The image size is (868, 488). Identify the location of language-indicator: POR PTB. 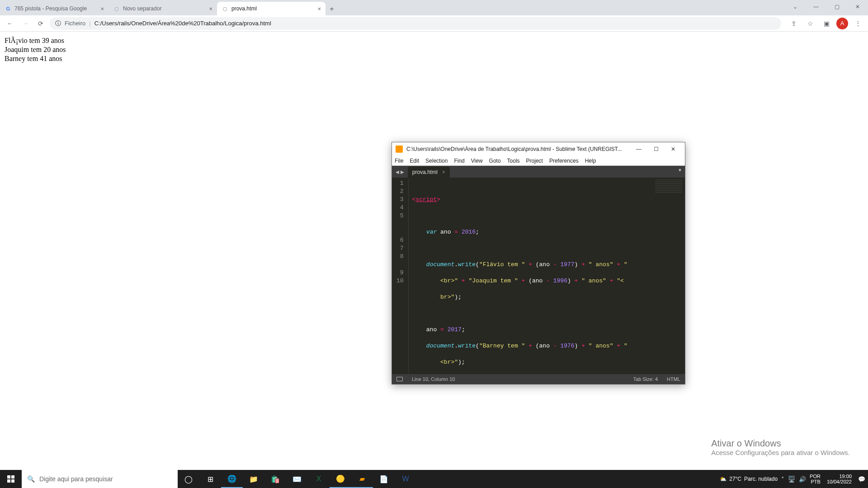
(815, 479).